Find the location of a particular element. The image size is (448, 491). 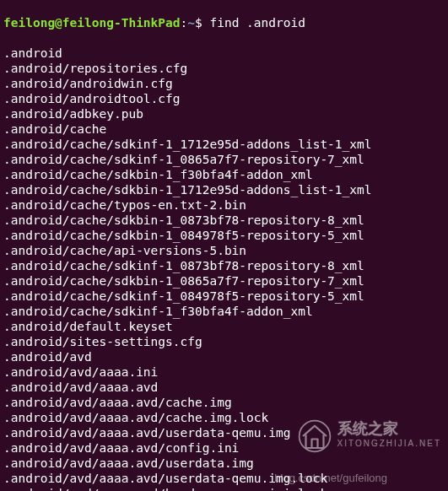

output-line: .android/androidwin.cfg is located at coordinates (224, 84).